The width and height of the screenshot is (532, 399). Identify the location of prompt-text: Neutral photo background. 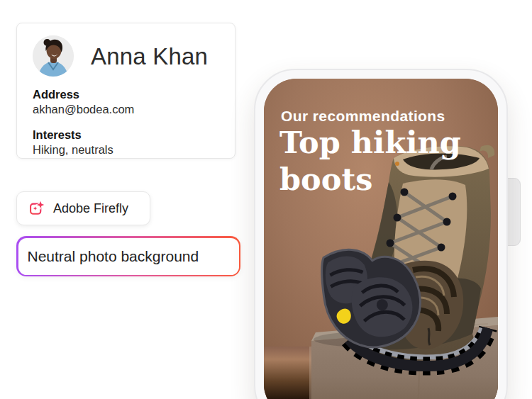
(113, 257).